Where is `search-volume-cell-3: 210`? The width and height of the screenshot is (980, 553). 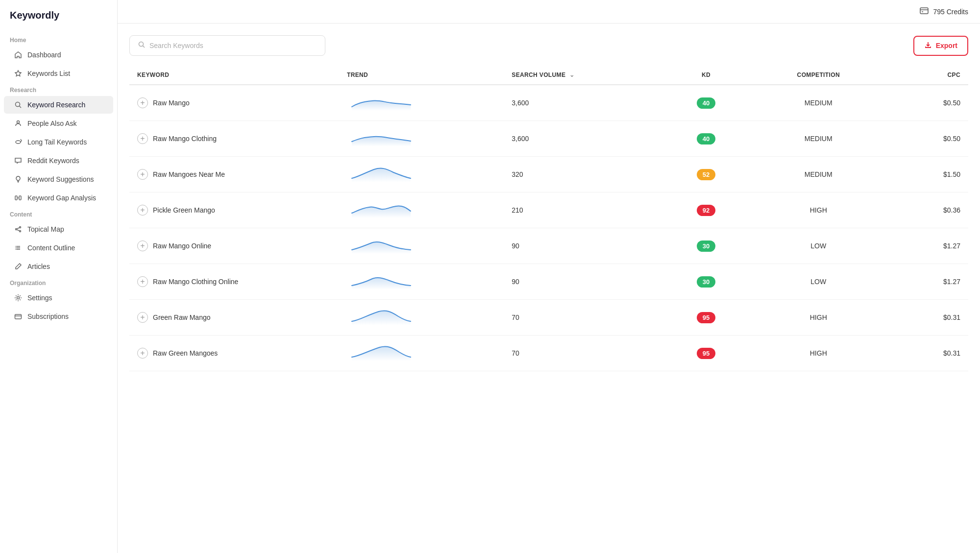
search-volume-cell-3: 210 is located at coordinates (586, 211).